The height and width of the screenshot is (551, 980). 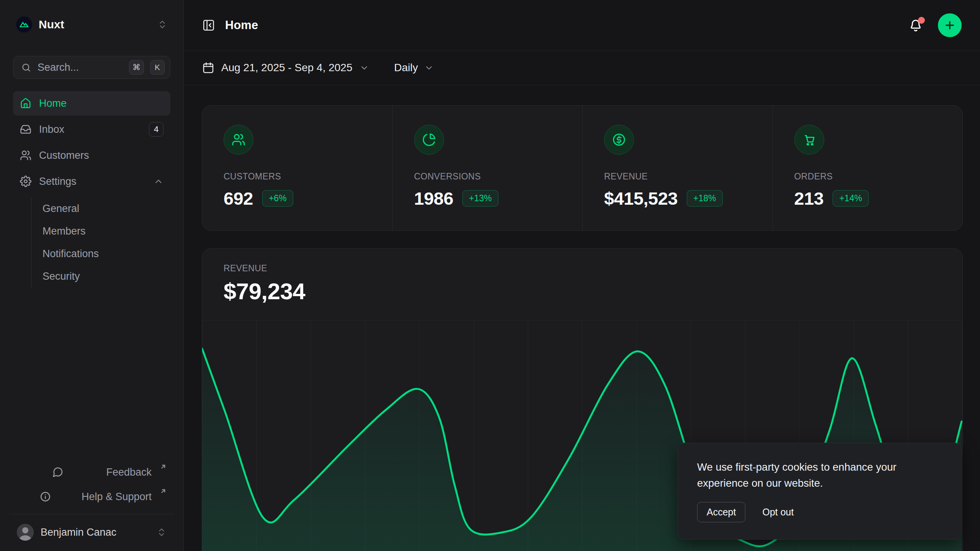 I want to click on revenue-chart-label: REVENUE, so click(x=582, y=269).